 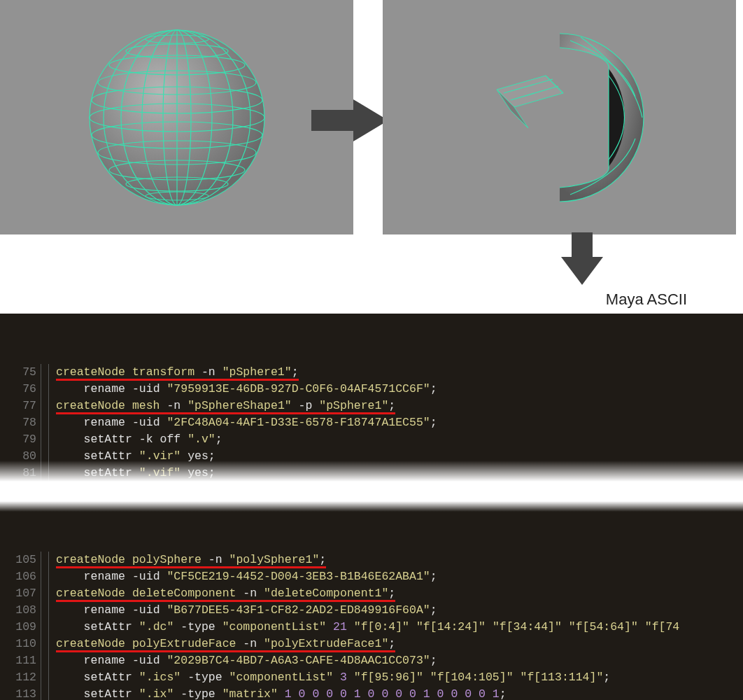 What do you see at coordinates (560, 118) in the screenshot?
I see `modified-sphere-icon` at bounding box center [560, 118].